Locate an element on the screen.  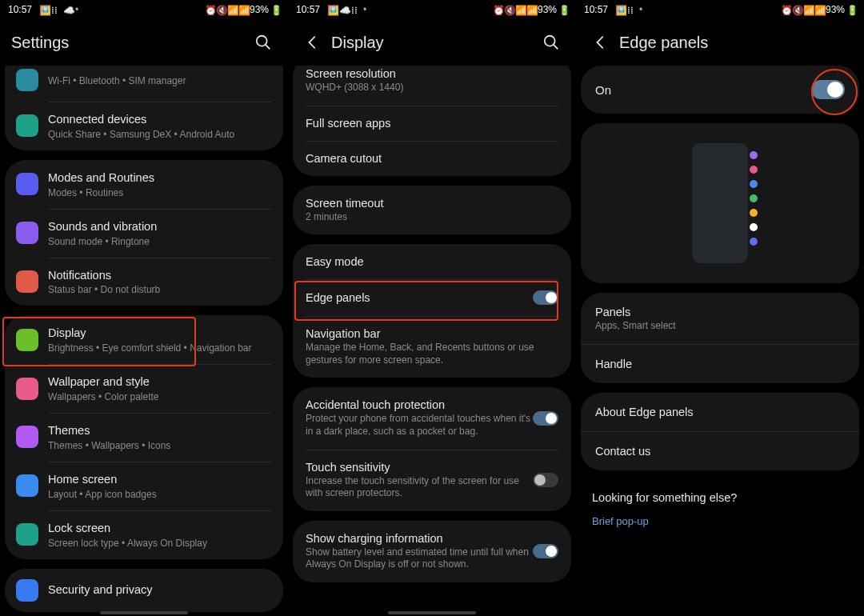
home-icon is located at coordinates (27, 486).